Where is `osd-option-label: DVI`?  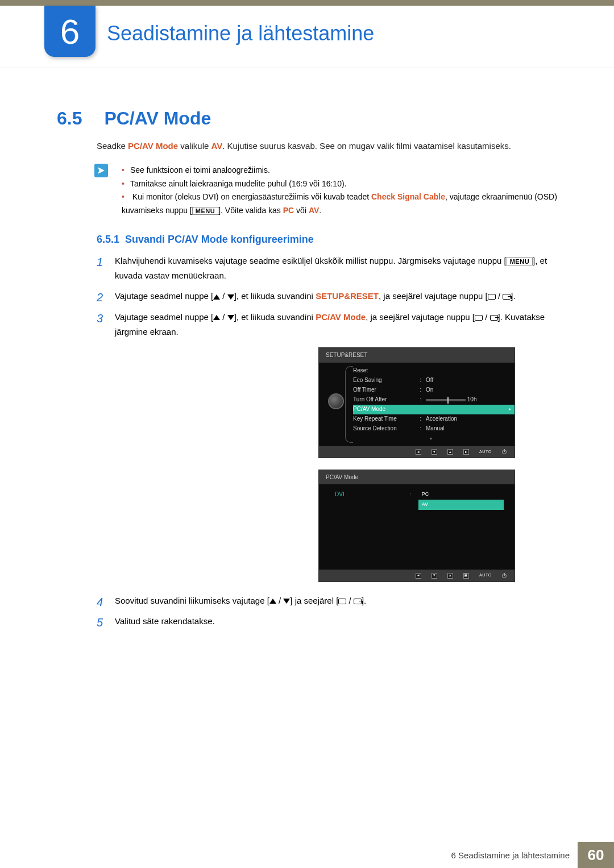
osd-option-label: DVI is located at coordinates (369, 495).